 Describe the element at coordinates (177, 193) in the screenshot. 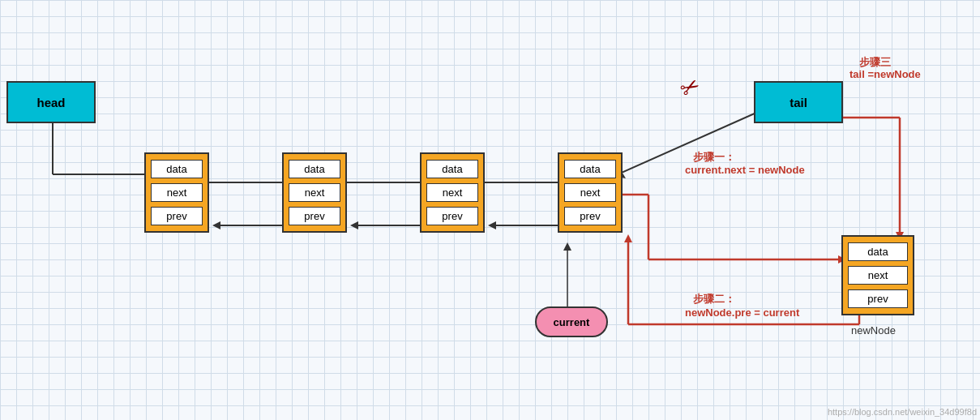

I see `node1-next: next` at that location.